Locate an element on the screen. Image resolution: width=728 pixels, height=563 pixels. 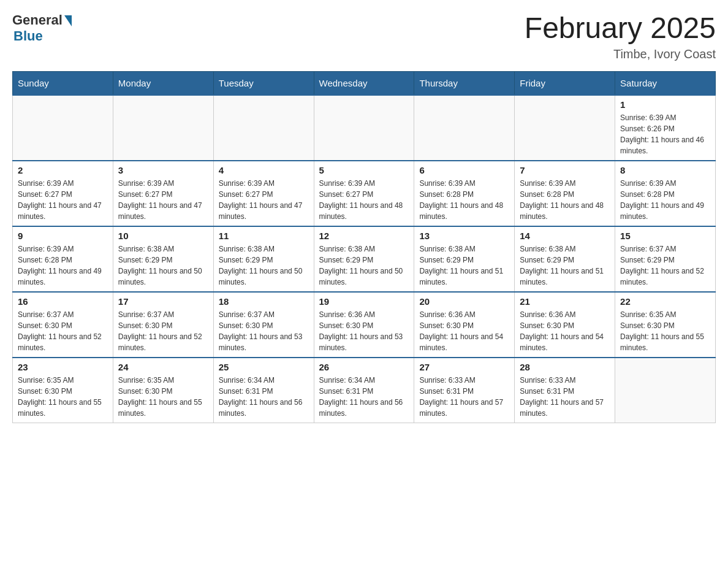
logo-arrow-icon is located at coordinates (68, 21).